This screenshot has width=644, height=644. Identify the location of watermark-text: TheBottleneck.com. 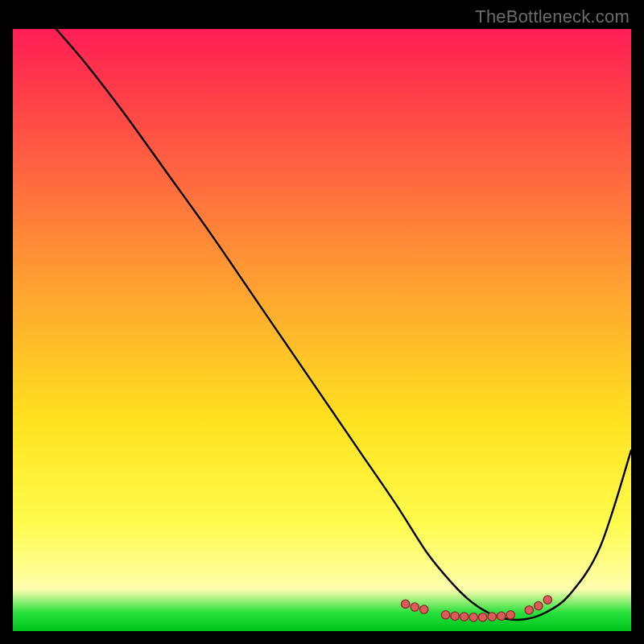
(552, 17).